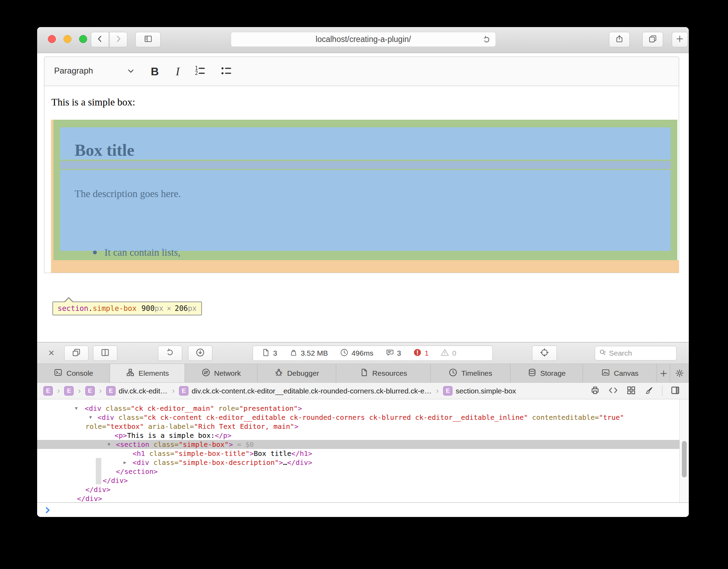  What do you see at coordinates (147, 373) in the screenshot?
I see `tab-elements: Elements` at bounding box center [147, 373].